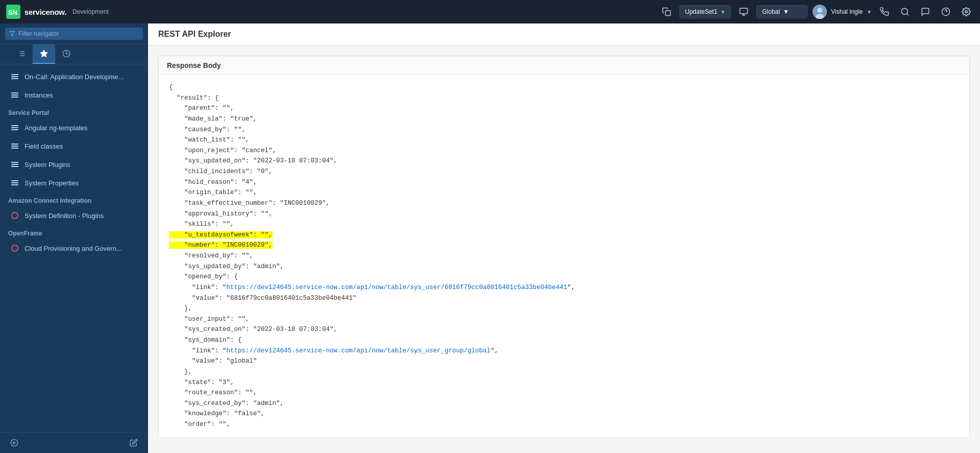 This screenshot has width=980, height=453. Describe the element at coordinates (74, 248) in the screenshot. I see `sidebar-item-cloud-provisioning: Cloud Provisioning and Govern...` at that location.